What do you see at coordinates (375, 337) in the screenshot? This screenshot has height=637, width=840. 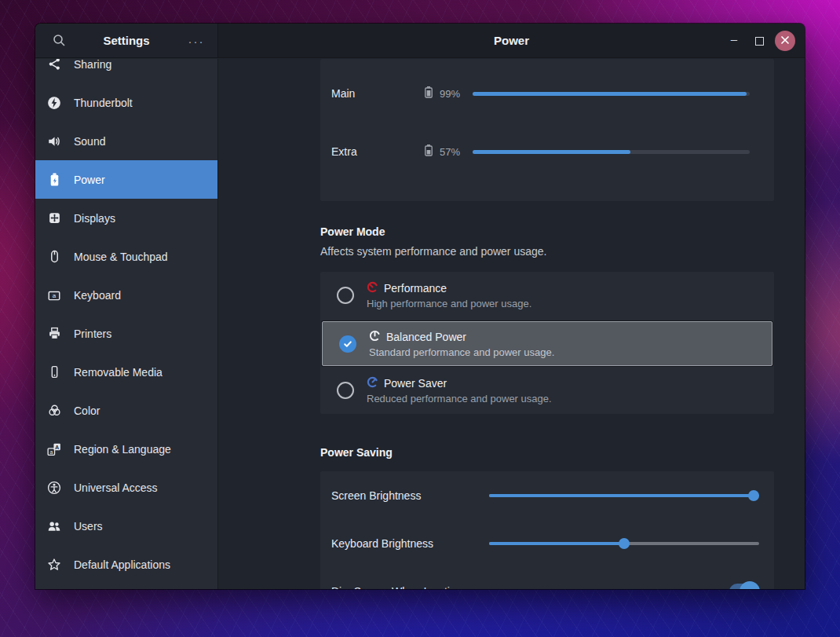 I see `balanced-gauge-icon` at bounding box center [375, 337].